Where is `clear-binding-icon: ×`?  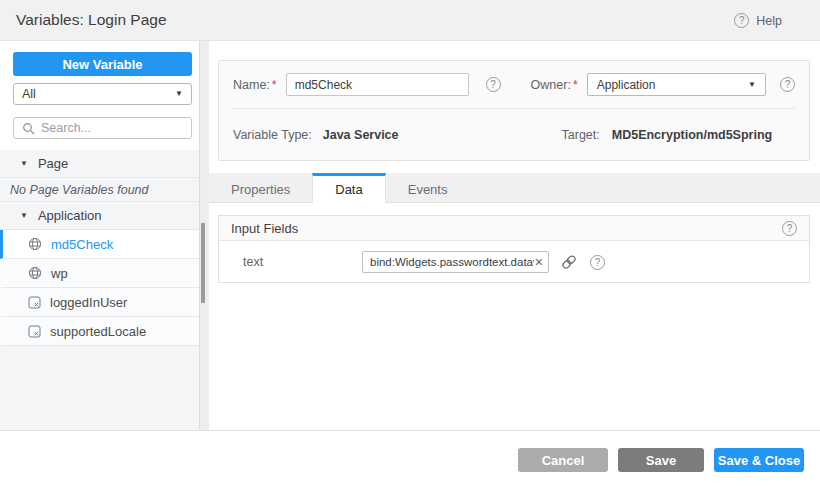
clear-binding-icon: × is located at coordinates (539, 262).